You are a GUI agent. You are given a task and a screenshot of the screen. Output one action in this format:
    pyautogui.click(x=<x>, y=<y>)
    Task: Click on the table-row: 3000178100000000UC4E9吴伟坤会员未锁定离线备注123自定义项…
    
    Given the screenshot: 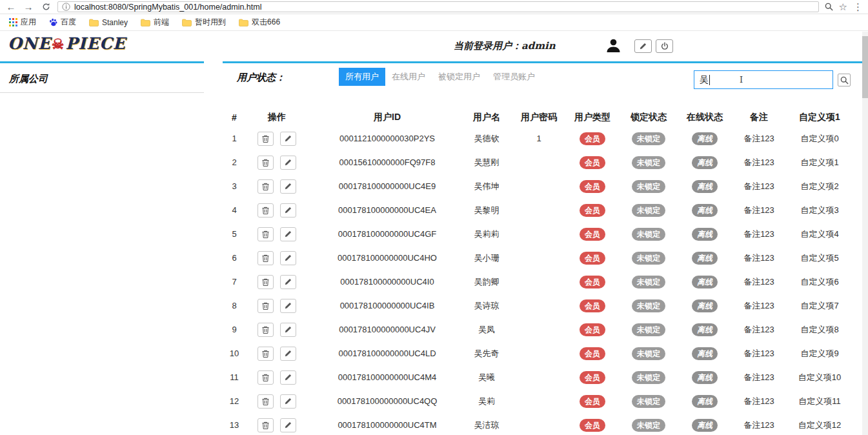 What is the action you would take?
    pyautogui.click(x=535, y=186)
    